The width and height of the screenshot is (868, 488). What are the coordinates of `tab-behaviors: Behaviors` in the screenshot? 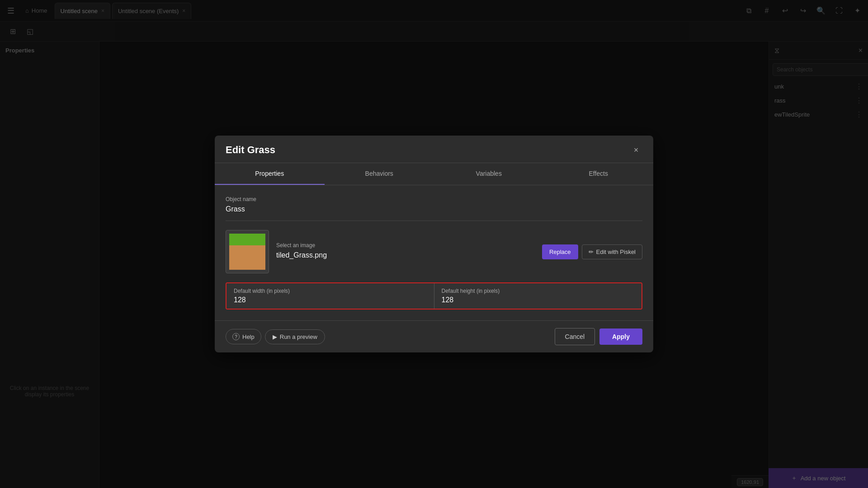 It's located at (380, 174).